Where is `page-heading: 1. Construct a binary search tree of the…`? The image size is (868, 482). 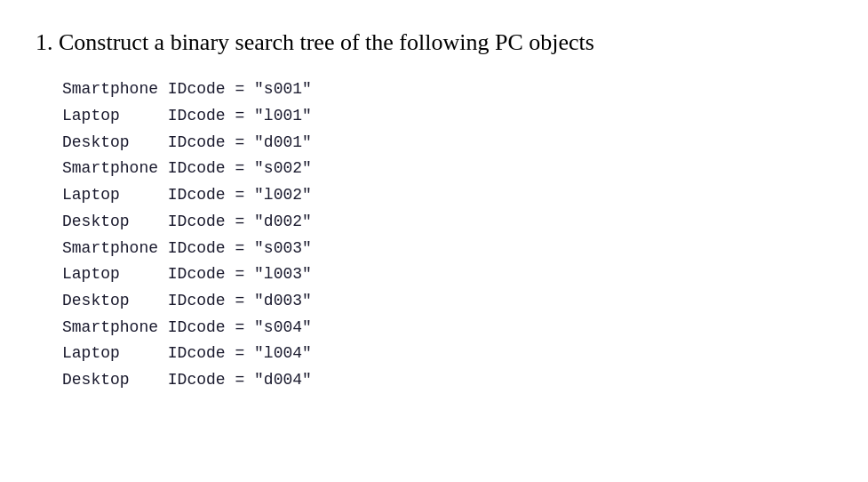 page-heading: 1. Construct a binary search tree of the… is located at coordinates (434, 43).